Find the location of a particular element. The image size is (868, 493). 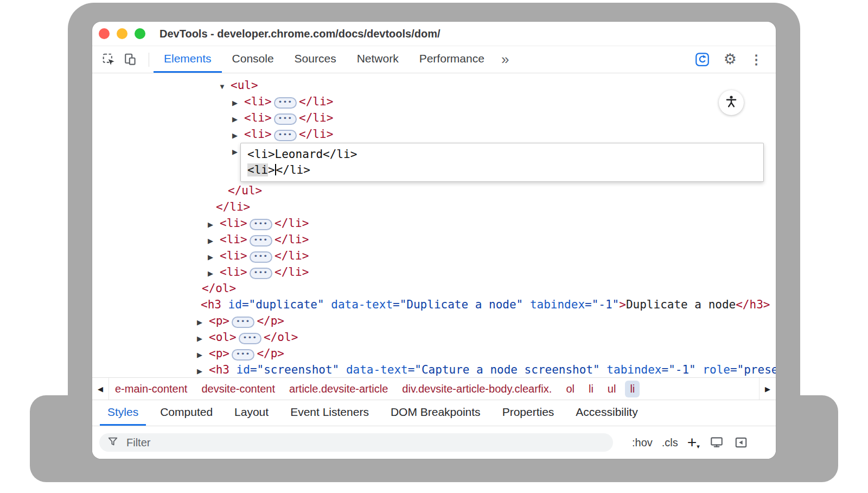

breadcrumb: ◀ e-main-contentdevsite-contentarticle.d… is located at coordinates (434, 389).